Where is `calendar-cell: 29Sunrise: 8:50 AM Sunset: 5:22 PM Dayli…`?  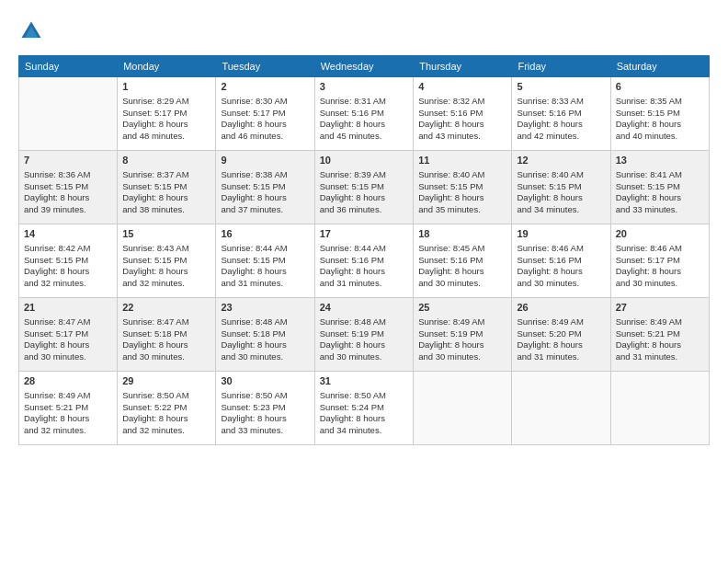 calendar-cell: 29Sunrise: 8:50 AM Sunset: 5:22 PM Dayli… is located at coordinates (167, 408).